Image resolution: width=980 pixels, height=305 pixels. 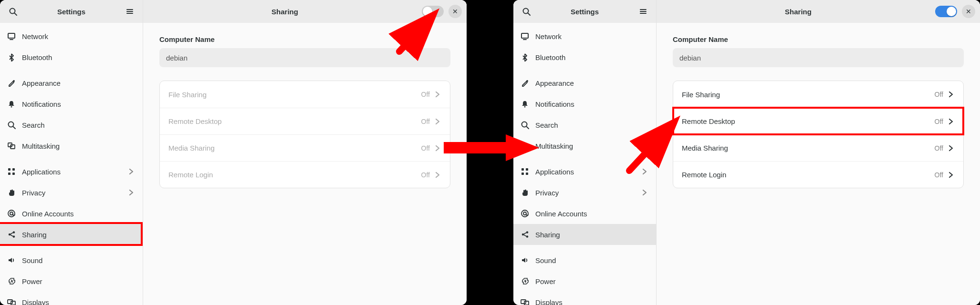 What do you see at coordinates (818, 94) in the screenshot?
I see `sharing-row-file-sharing: File SharingOff` at bounding box center [818, 94].